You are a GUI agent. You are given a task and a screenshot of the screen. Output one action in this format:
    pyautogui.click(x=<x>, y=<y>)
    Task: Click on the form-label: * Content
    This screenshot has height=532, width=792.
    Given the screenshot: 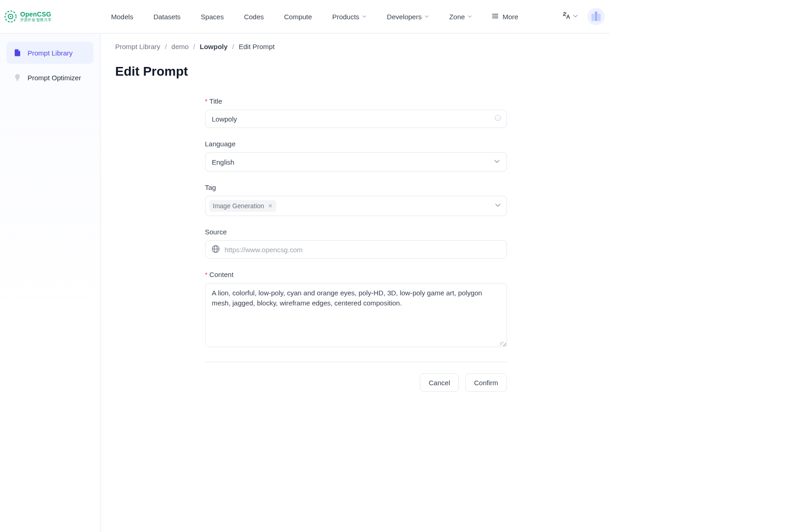 What is the action you would take?
    pyautogui.click(x=356, y=274)
    